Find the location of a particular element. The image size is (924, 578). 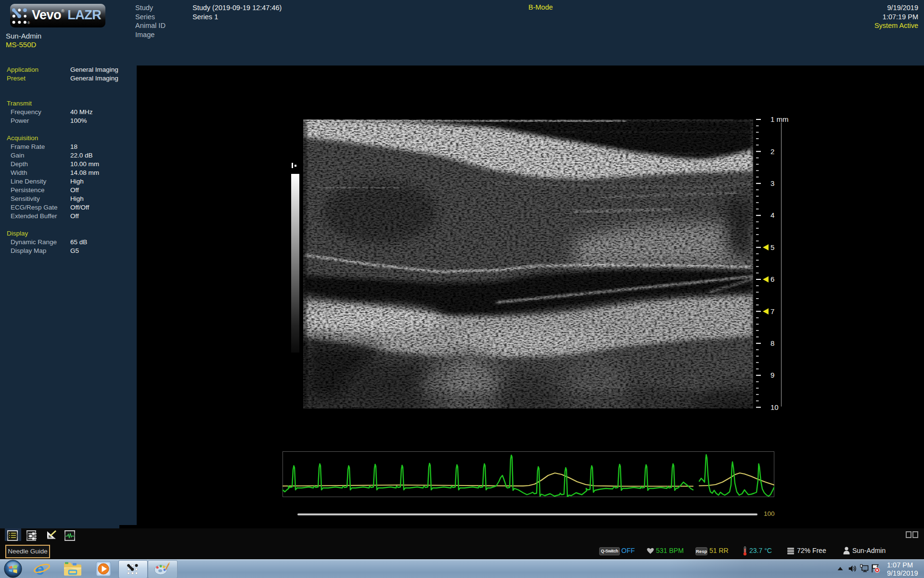

svg-text: 2 is located at coordinates (772, 151).